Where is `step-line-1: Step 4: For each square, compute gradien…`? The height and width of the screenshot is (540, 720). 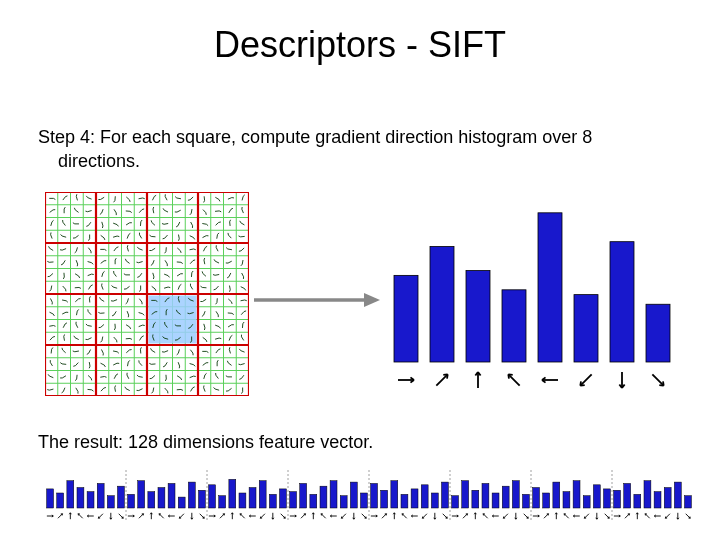
step-line-1: Step 4: For each square, compute gradien… is located at coordinates (315, 137).